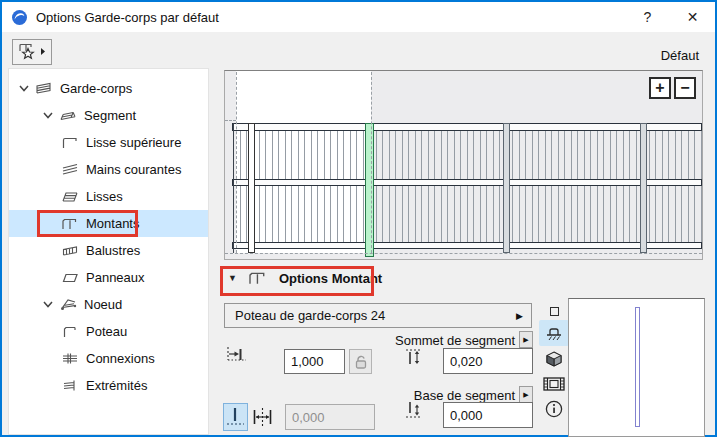  I want to click on default-label: Défaut, so click(680, 56).